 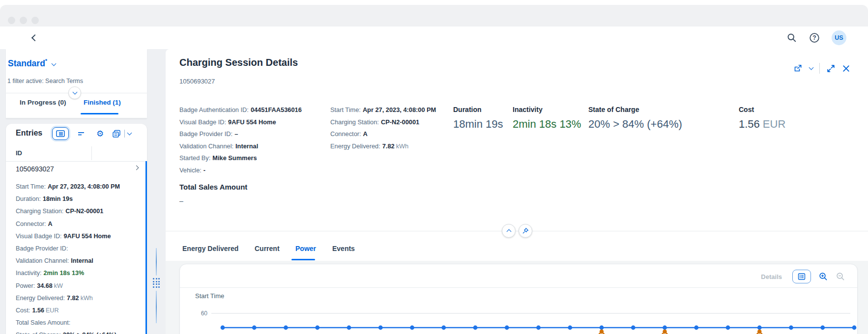 I want to click on splitter-grip-icon, so click(x=156, y=283).